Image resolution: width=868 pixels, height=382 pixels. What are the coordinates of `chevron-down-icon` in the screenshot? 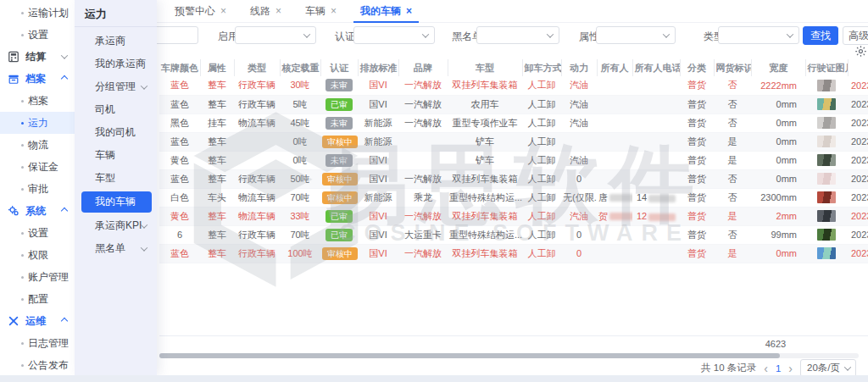 It's located at (790, 34).